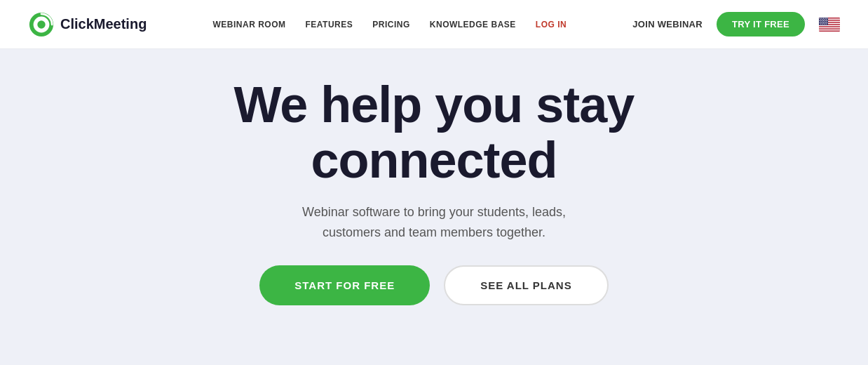 This screenshot has height=365, width=868. I want to click on hero-buttons: START FOR FREE SEE ALL PLANS, so click(433, 285).